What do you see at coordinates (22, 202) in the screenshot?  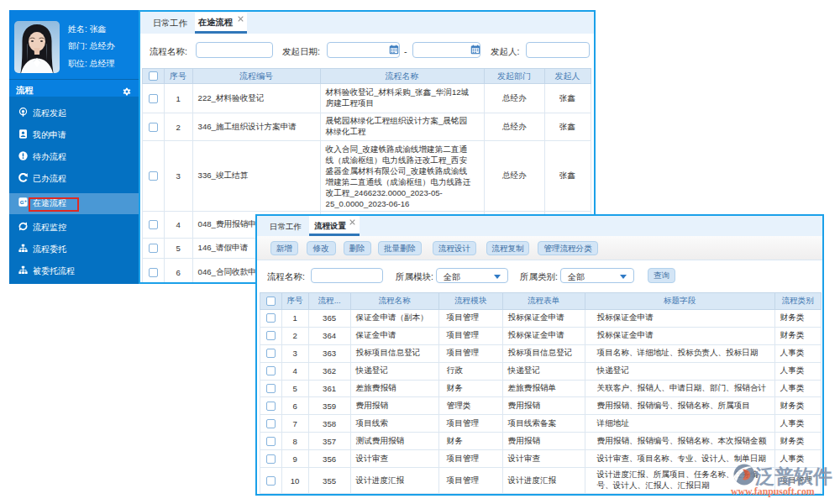 I see `svg-text: G` at bounding box center [22, 202].